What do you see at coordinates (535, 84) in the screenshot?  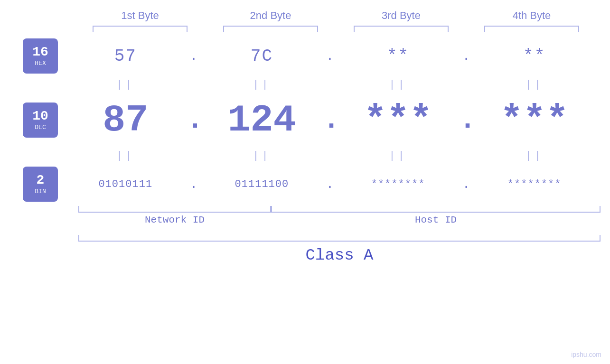 I see `sep1-b4: ||` at bounding box center [535, 84].